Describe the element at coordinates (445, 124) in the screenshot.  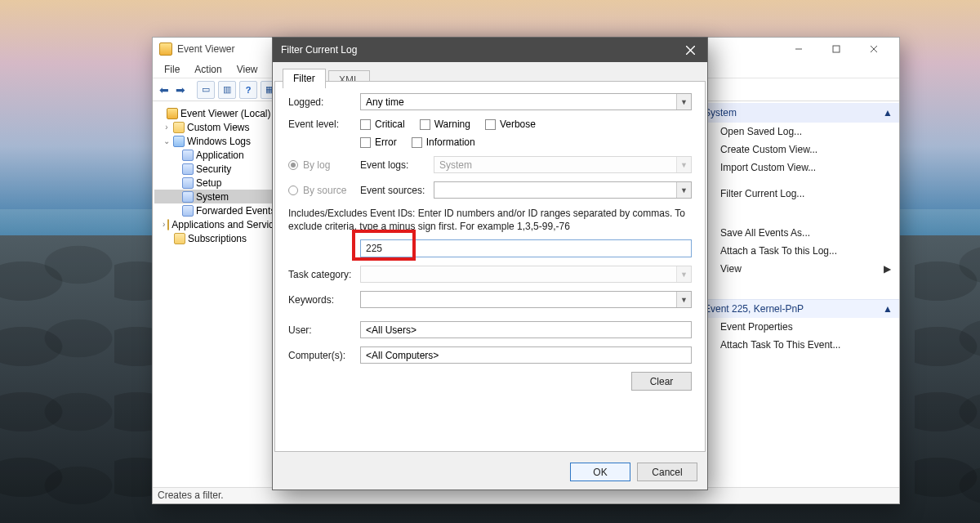
I see `checkbox-warning: Warning` at that location.